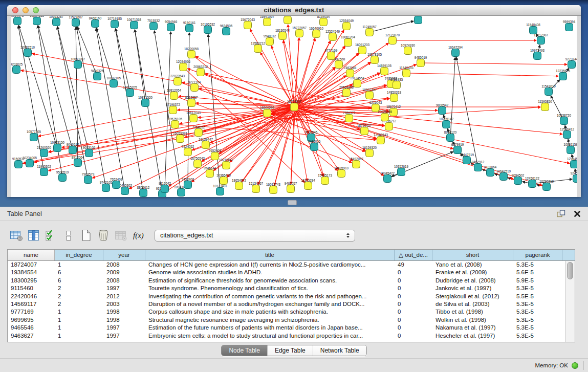 The image size is (588, 372). What do you see at coordinates (62, 176) in the screenshot?
I see `graph-node: 9500519` at bounding box center [62, 176].